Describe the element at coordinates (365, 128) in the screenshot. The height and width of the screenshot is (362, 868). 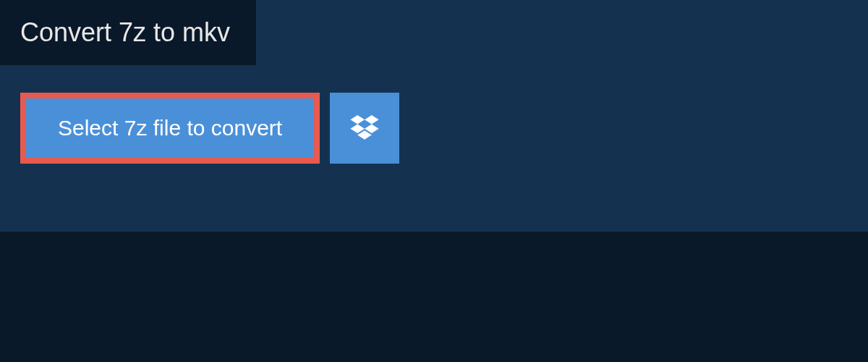
I see `dropbox-button` at that location.